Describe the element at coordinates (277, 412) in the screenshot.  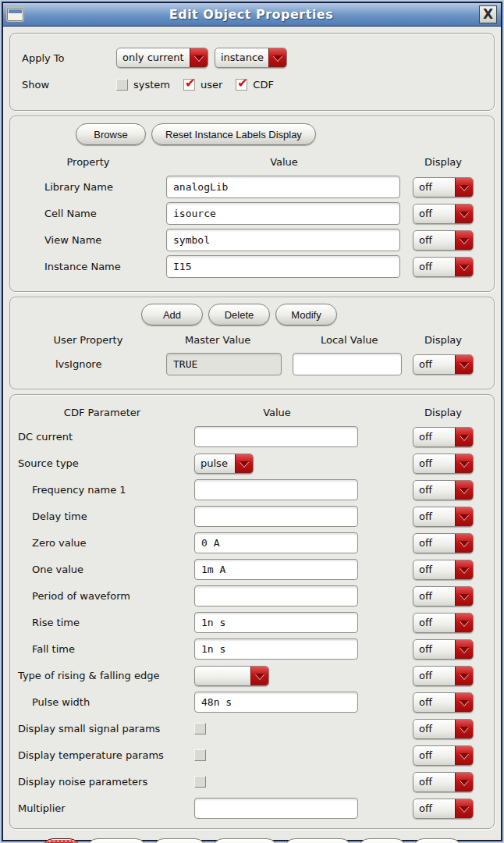
I see `value-header: Value` at that location.